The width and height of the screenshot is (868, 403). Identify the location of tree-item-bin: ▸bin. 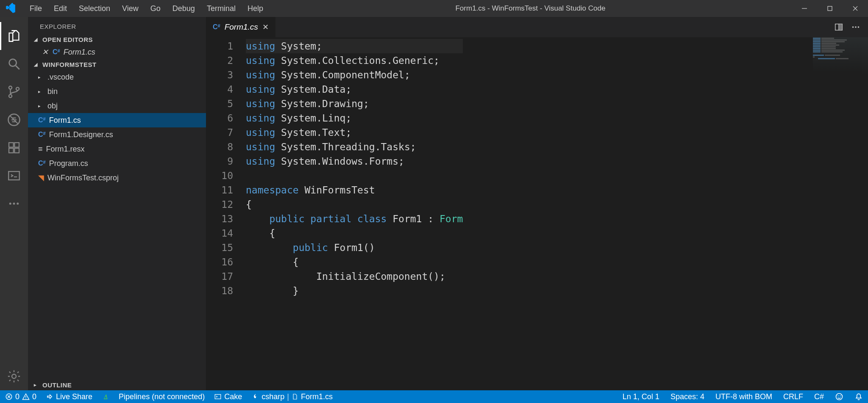
(117, 91).